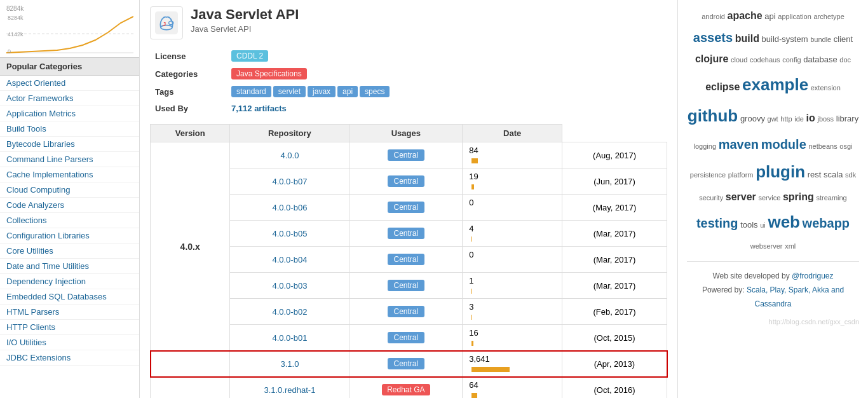 This screenshot has width=868, height=398. I want to click on cloud-tag: web, so click(784, 222).